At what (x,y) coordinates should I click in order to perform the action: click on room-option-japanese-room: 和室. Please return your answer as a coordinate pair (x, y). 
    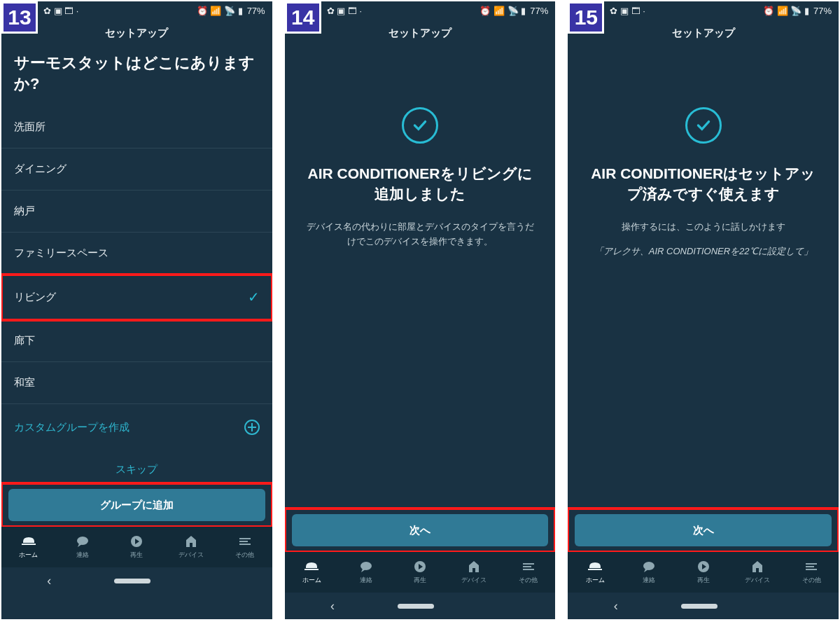
    Looking at the image, I should click on (137, 382).